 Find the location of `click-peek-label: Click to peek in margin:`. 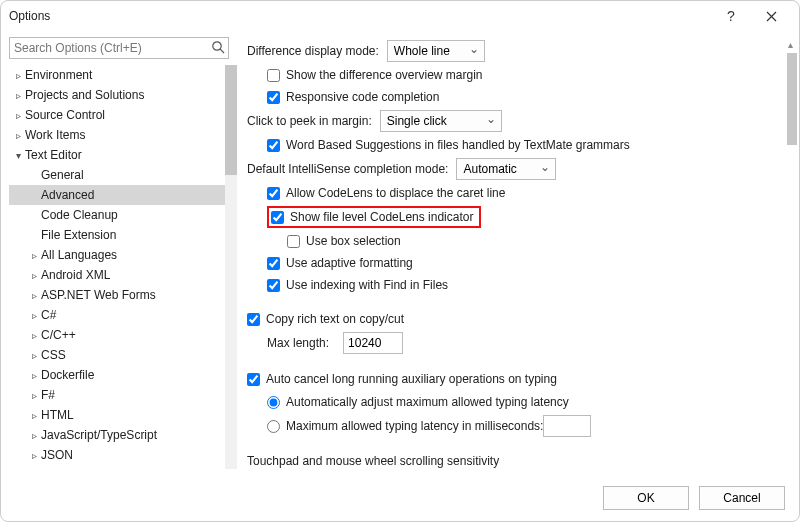

click-peek-label: Click to peek in margin: is located at coordinates (310, 121).